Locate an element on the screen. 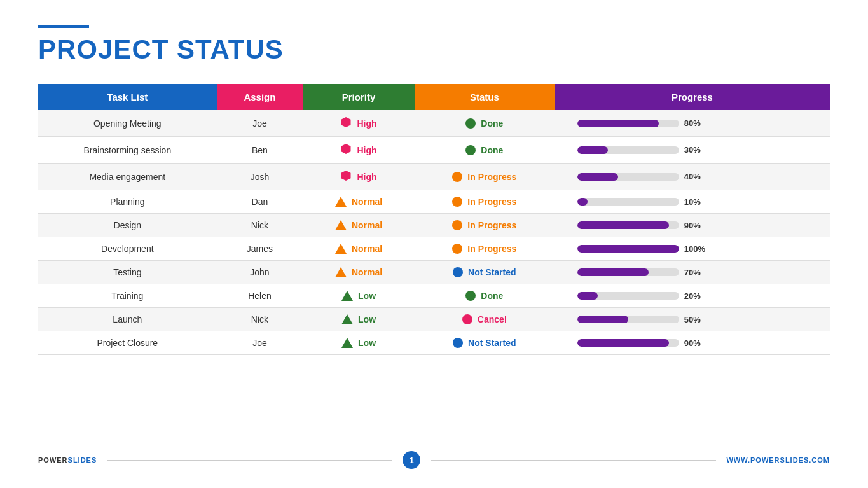  table-row: Project ClosureJoeLowNot Started90% is located at coordinates (434, 344).